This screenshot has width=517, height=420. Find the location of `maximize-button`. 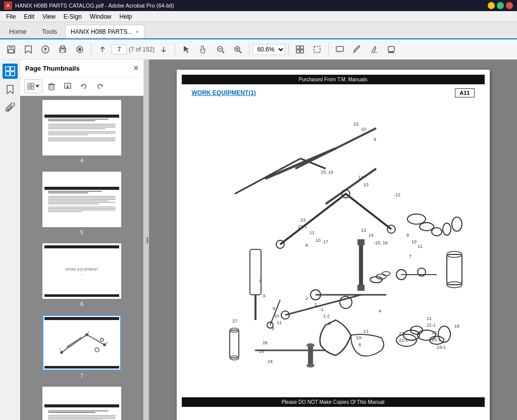

maximize-button is located at coordinates (500, 6).